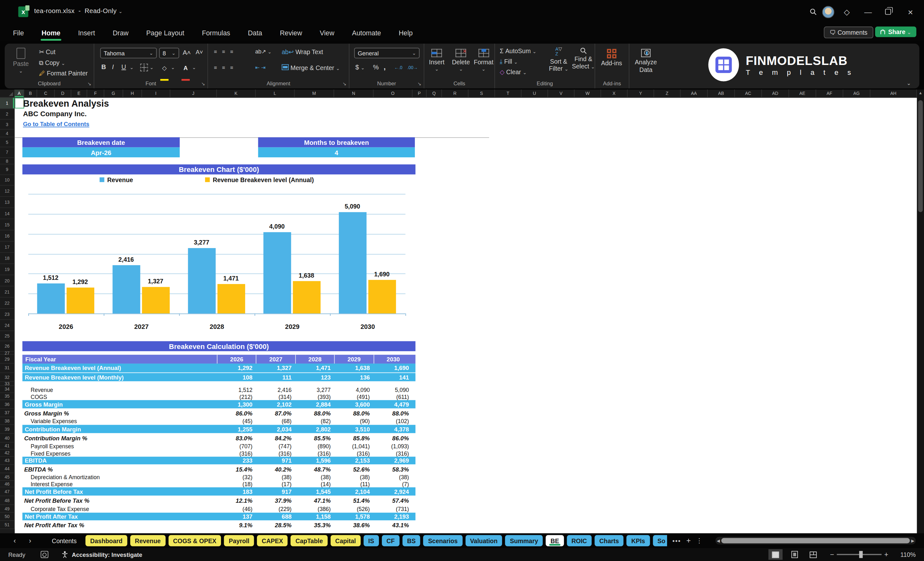 The height and width of the screenshot is (561, 924). Describe the element at coordinates (688, 541) in the screenshot. I see `new-sheet-icon: +` at that location.